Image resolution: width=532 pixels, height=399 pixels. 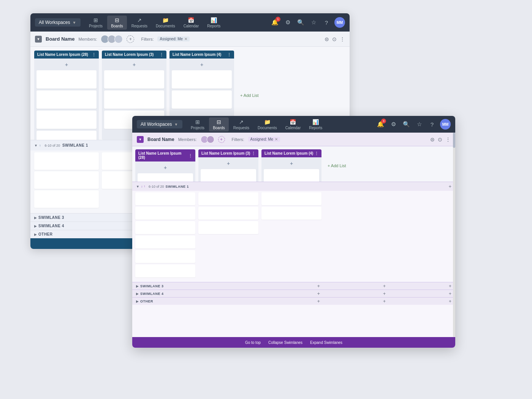 What do you see at coordinates (445, 124) in the screenshot?
I see `front-avatar: MM` at bounding box center [445, 124].